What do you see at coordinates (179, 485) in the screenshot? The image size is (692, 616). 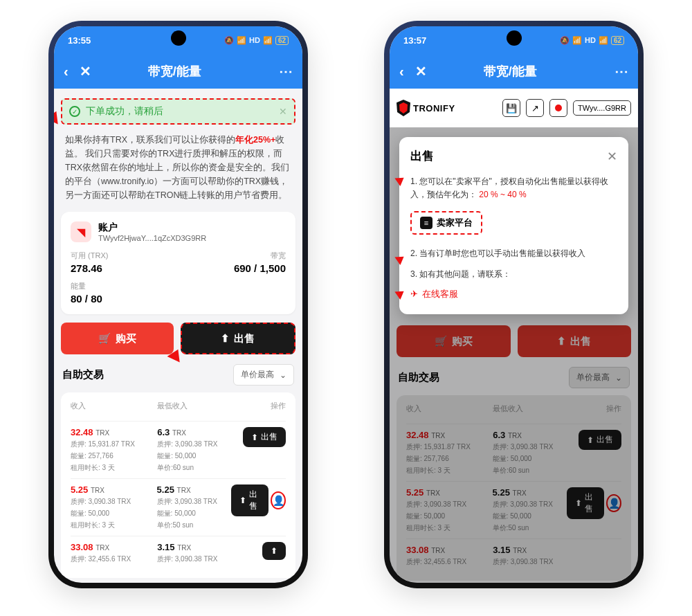 I see `orders-list: 收入 最低收入 操作 32.48 TRX 质押: 15,931.87 TRX 能…` at bounding box center [179, 485].